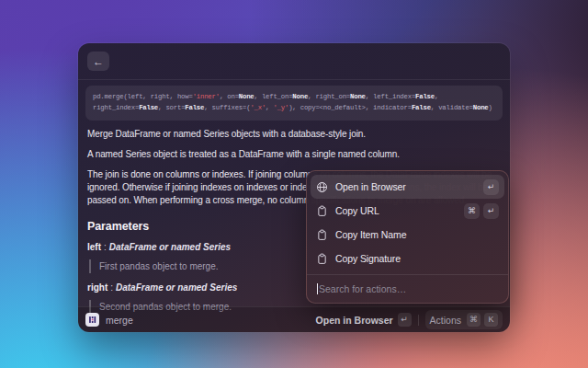 This screenshot has width=588, height=368. Describe the element at coordinates (294, 155) in the screenshot. I see `doc-paragraph-2: A named Series object is treated as a Da…` at that location.